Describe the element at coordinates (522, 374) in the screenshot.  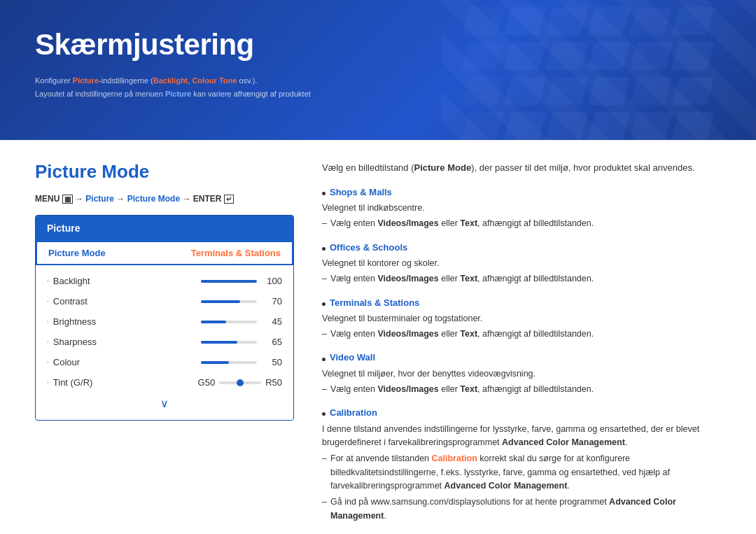
I see `list-item: Video Wall Velegnet til miljøer, hvor de…` at that location.